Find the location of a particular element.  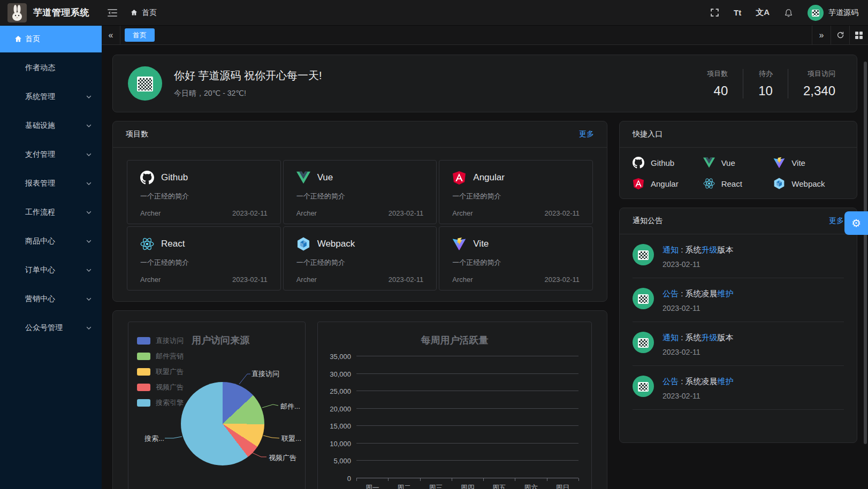

user-menu: 芋道源码 is located at coordinates (833, 13).